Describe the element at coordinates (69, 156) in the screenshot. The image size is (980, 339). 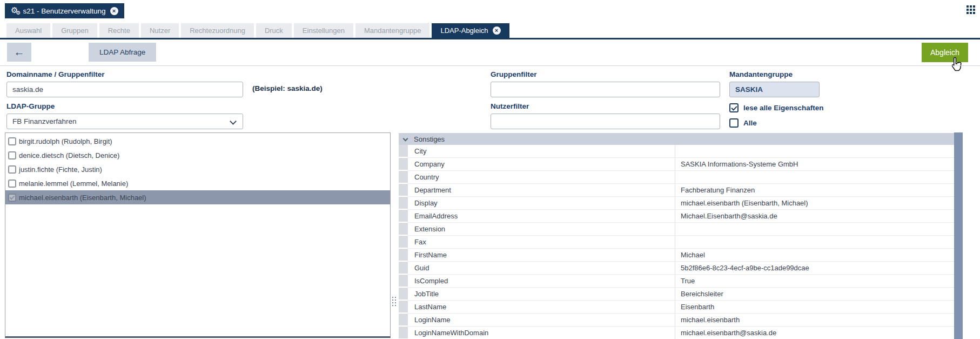
I see `list-item-label: denice.dietsch (Dietsch, Denice)` at that location.